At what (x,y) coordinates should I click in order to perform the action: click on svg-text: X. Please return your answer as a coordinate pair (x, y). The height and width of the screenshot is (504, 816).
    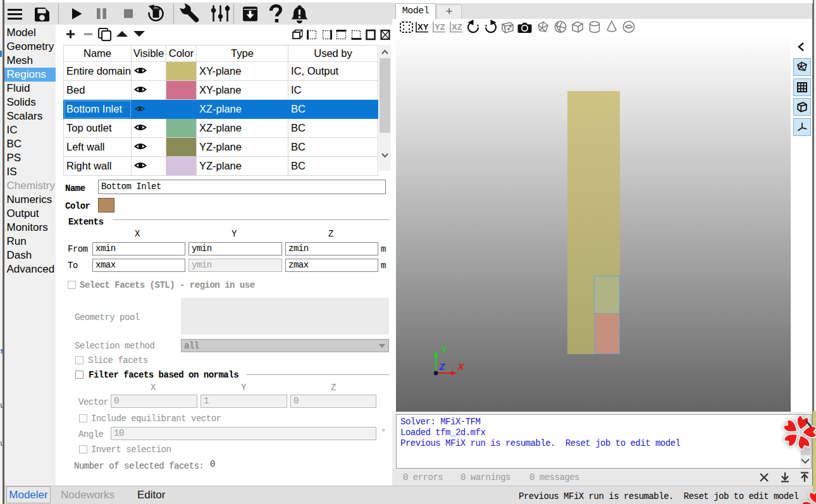
    Looking at the image, I should click on (461, 367).